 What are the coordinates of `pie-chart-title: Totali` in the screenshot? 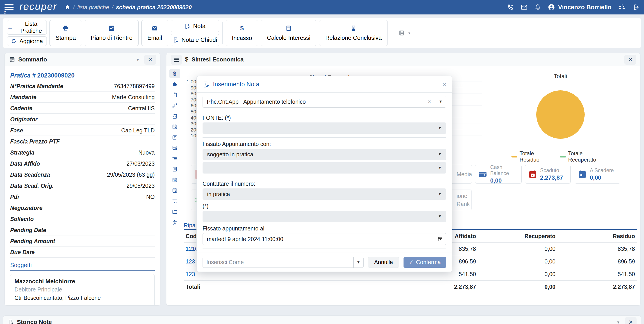 It's located at (560, 76).